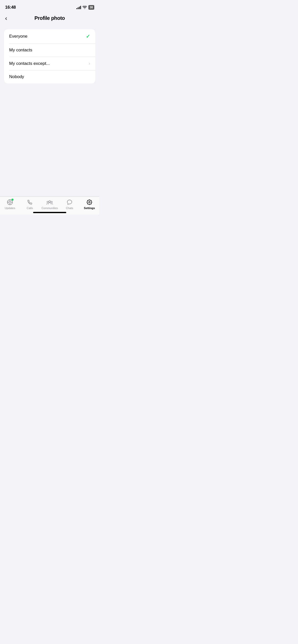 The height and width of the screenshot is (644, 298). What do you see at coordinates (89, 202) in the screenshot?
I see `settings-icon` at bounding box center [89, 202].